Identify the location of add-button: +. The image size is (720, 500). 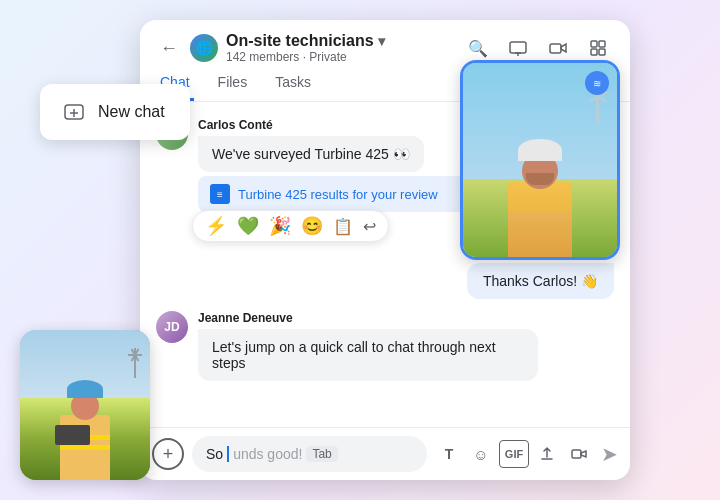
(168, 454).